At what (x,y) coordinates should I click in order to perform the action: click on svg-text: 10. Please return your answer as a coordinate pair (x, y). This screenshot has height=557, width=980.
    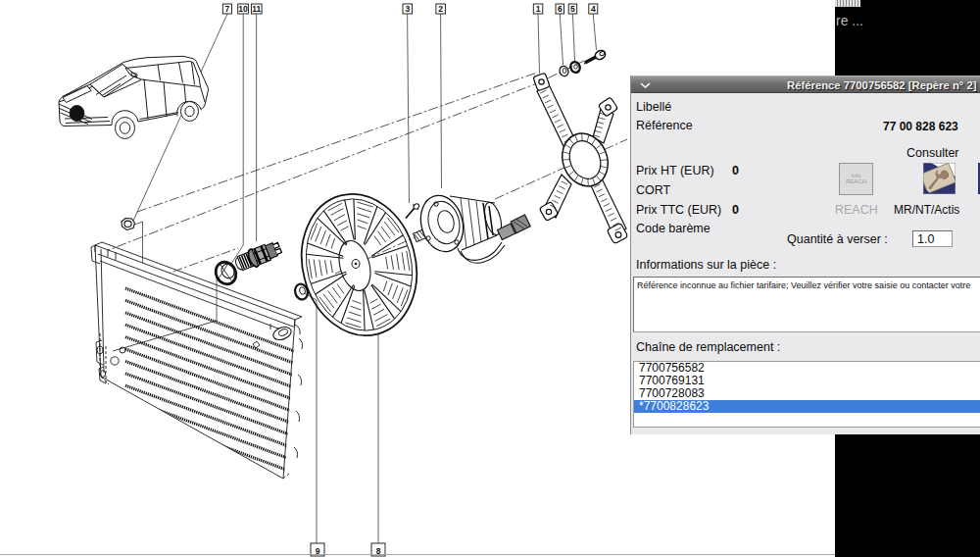
    Looking at the image, I should click on (243, 9).